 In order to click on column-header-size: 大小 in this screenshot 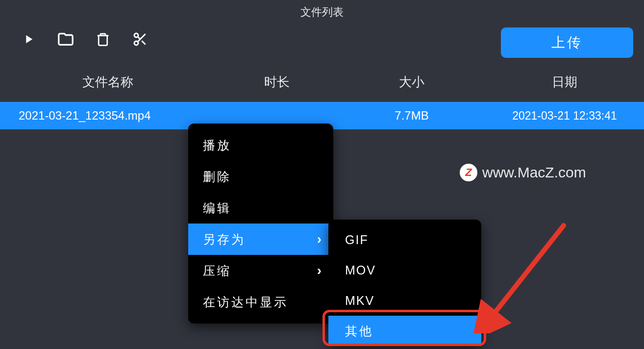, I will do `click(412, 82)`.